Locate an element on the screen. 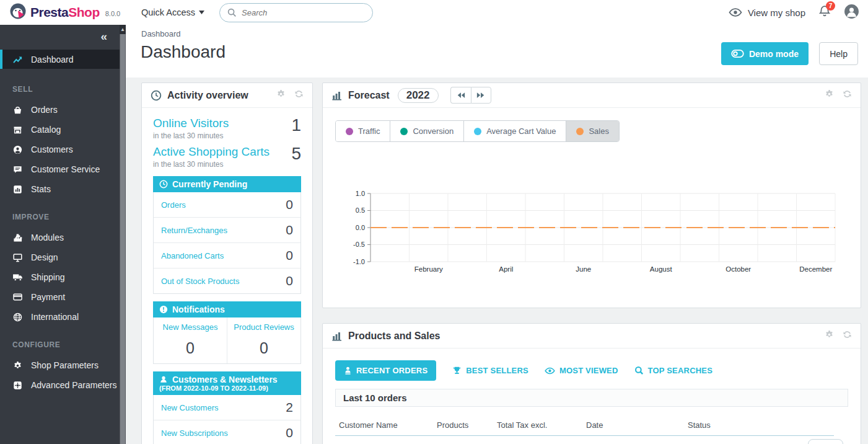  out-of-stock-link: Out of Stock Products is located at coordinates (200, 282).